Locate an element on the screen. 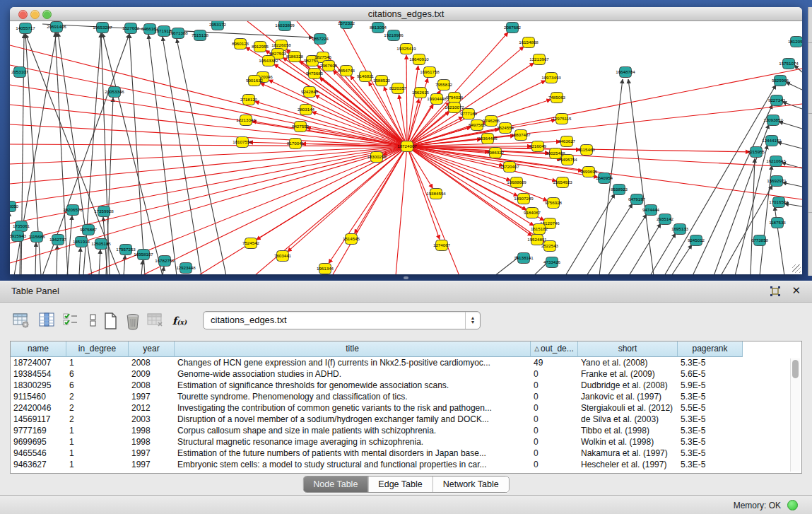 This screenshot has width=812, height=514. table-cell: 5.6E-5 is located at coordinates (710, 374).